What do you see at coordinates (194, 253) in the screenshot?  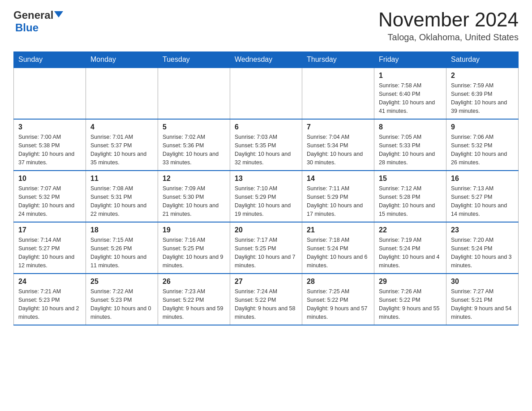 I see `day-info: Sunrise: 7:16 AM Sunset: 5:25 PM Dayligh…` at bounding box center [194, 253].